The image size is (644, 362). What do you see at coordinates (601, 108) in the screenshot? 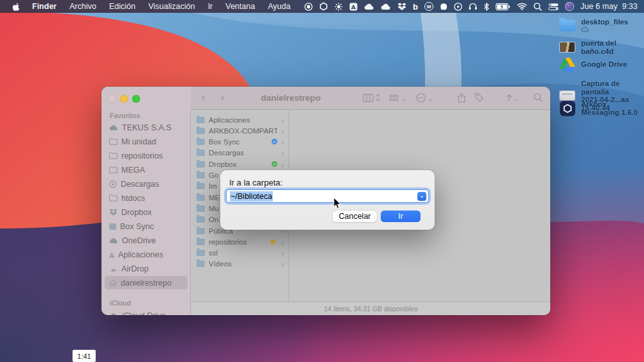
I see `desktop-icon-arkbox: Arkbox Messaging 1.6.0` at bounding box center [601, 108].